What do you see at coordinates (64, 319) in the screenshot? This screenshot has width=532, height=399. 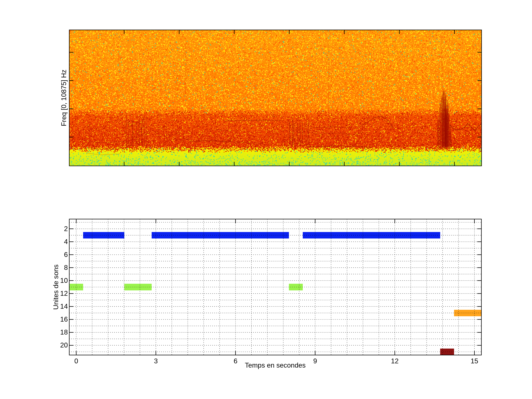 I see `y-tick-label: 16` at bounding box center [64, 319].